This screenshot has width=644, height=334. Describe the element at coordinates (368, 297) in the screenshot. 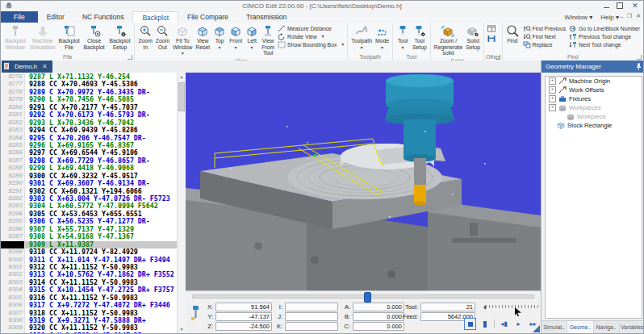

I see `progress-handle` at that location.